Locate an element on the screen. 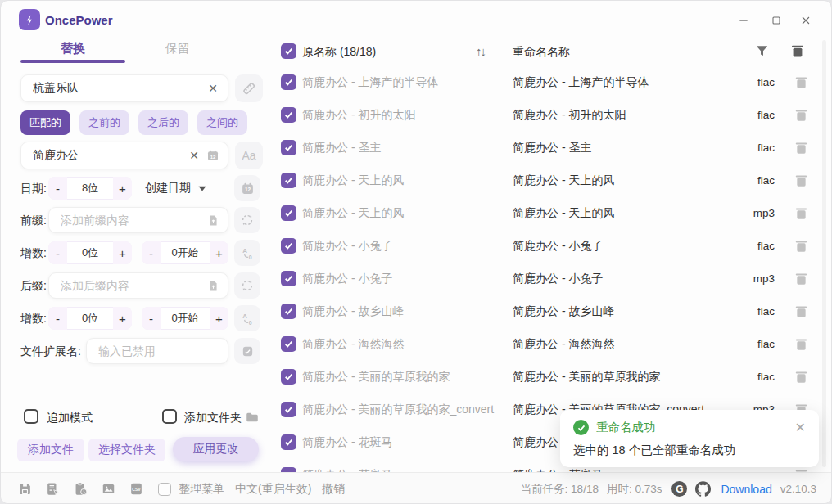 The image size is (832, 504). increment1-start-plus-button: + is located at coordinates (219, 253).